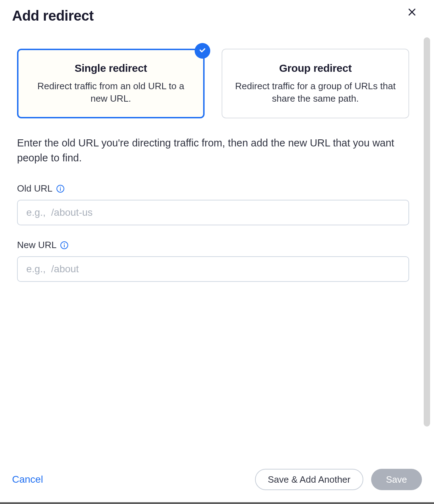  I want to click on option-group-desc: Redirect traffic for a group of URLs tha…, so click(315, 92).